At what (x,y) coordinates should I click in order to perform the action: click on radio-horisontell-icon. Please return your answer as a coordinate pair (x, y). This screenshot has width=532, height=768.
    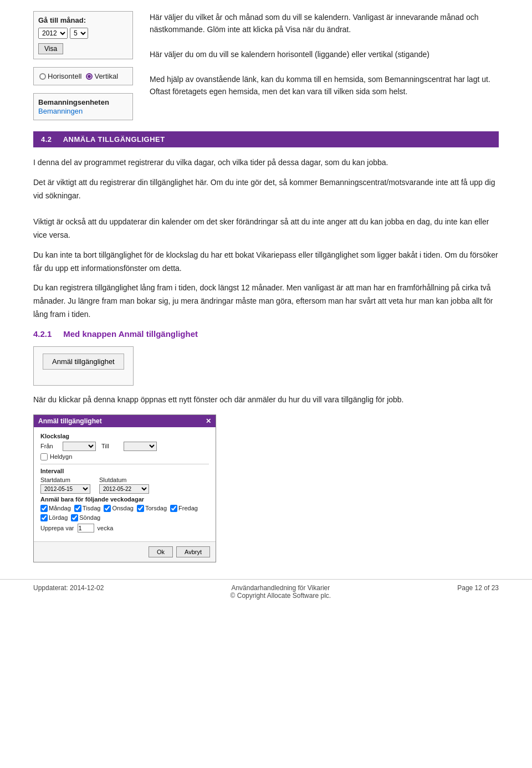
    Looking at the image, I should click on (43, 76).